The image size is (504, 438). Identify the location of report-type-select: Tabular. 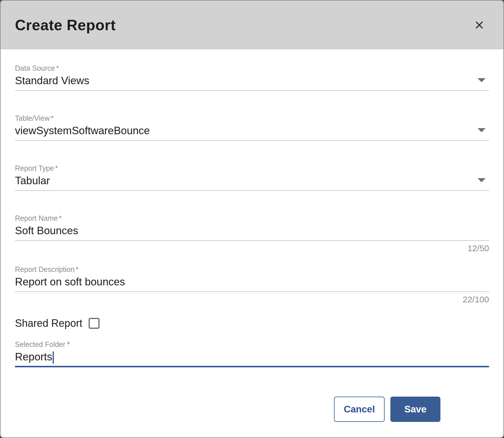
(252, 182).